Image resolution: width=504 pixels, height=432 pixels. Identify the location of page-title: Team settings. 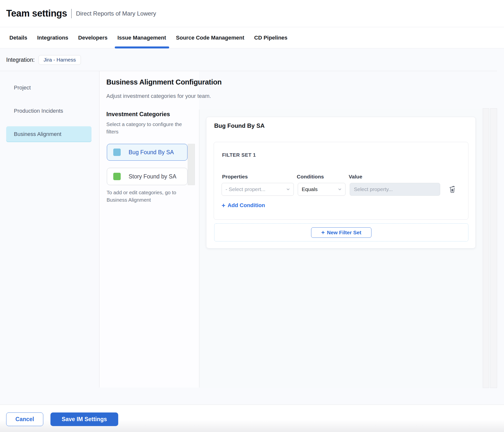
(37, 13).